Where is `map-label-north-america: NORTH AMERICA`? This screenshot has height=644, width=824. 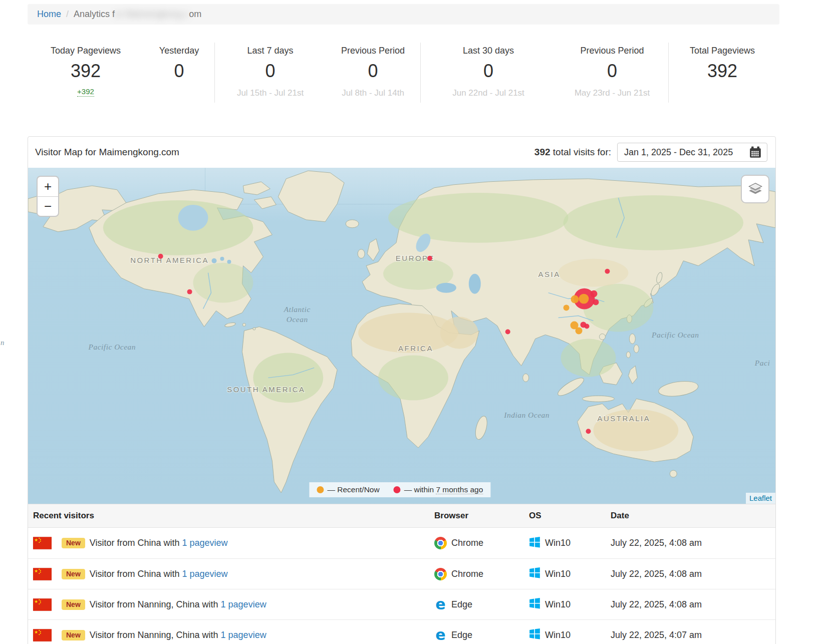 map-label-north-america: NORTH AMERICA is located at coordinates (169, 260).